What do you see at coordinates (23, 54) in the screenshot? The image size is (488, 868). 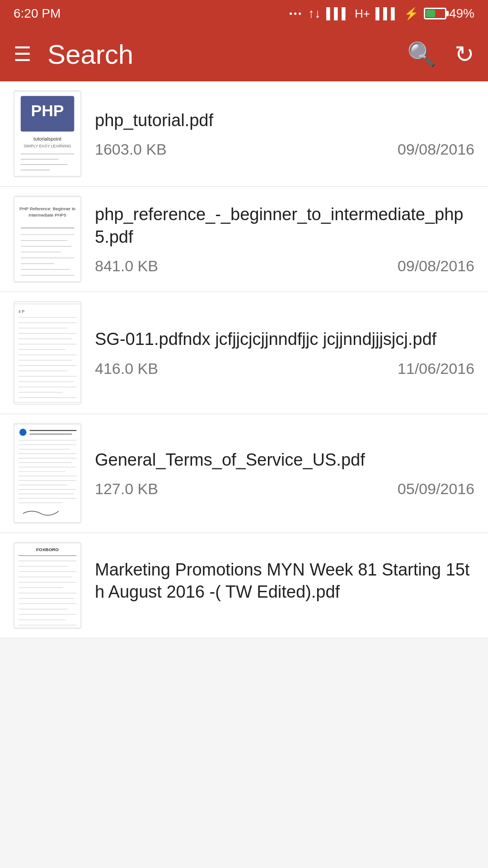 I see `menu-icon: ☰` at bounding box center [23, 54].